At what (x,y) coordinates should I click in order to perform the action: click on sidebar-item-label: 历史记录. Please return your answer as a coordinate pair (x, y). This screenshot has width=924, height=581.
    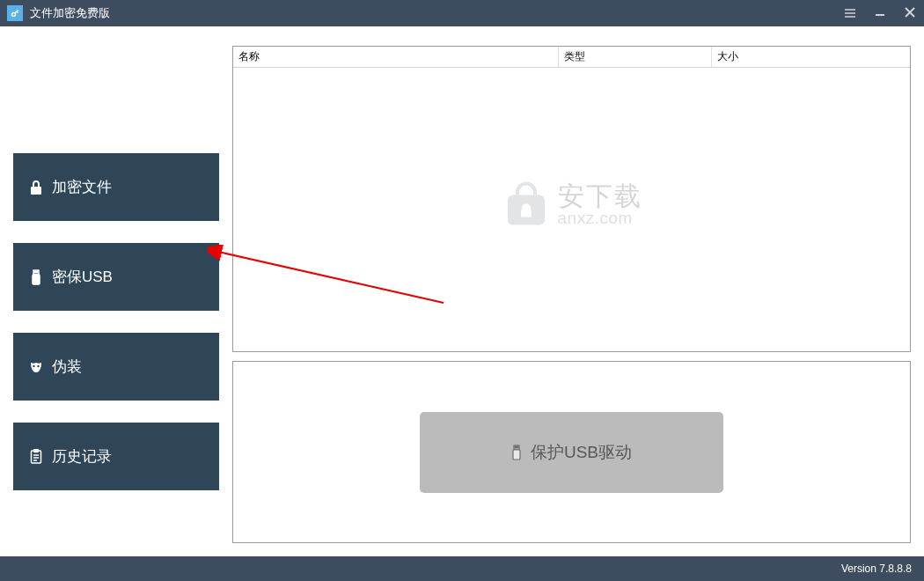
    Looking at the image, I should click on (82, 456).